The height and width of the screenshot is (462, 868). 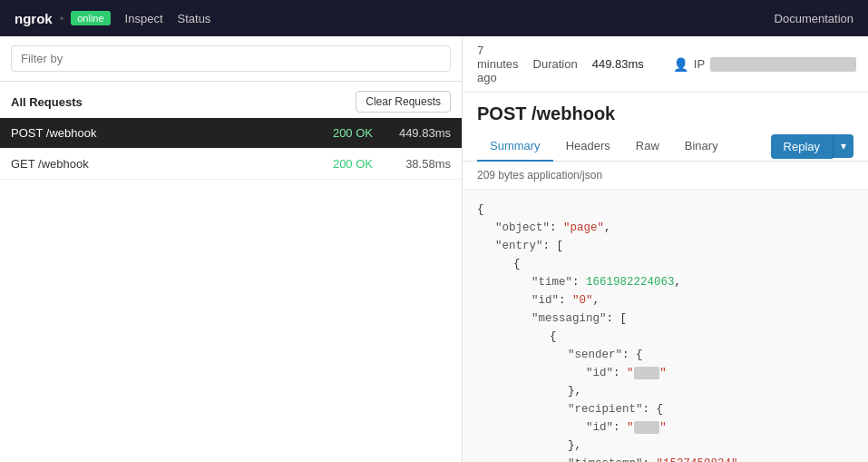 What do you see at coordinates (813, 147) in the screenshot?
I see `replay-btn-group: Replay ▾` at bounding box center [813, 147].